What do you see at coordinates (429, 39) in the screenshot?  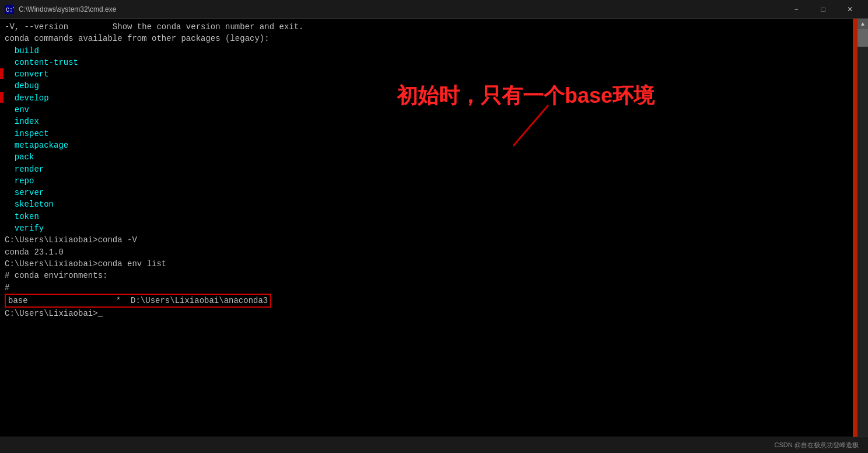 I see `terminal-line: conda commands available from other pack…` at bounding box center [429, 39].